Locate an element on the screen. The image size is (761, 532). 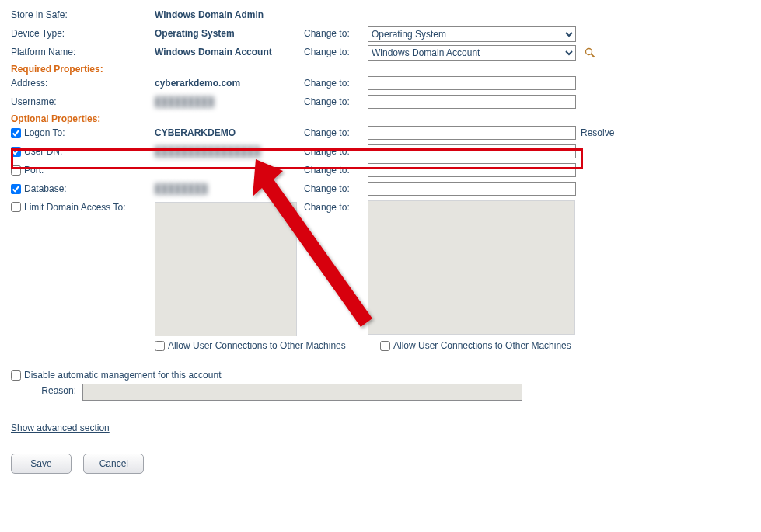
logon-to-change-label: Change to: is located at coordinates (336, 132).